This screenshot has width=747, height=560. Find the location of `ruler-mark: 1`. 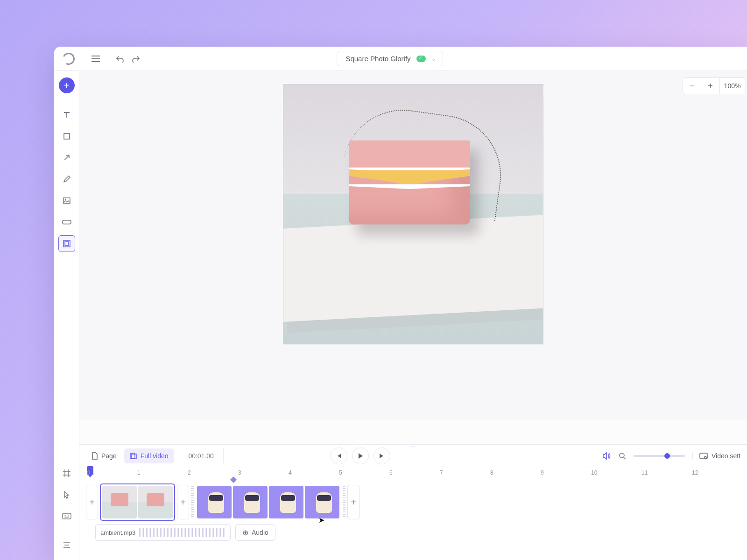

ruler-mark: 1 is located at coordinates (139, 473).